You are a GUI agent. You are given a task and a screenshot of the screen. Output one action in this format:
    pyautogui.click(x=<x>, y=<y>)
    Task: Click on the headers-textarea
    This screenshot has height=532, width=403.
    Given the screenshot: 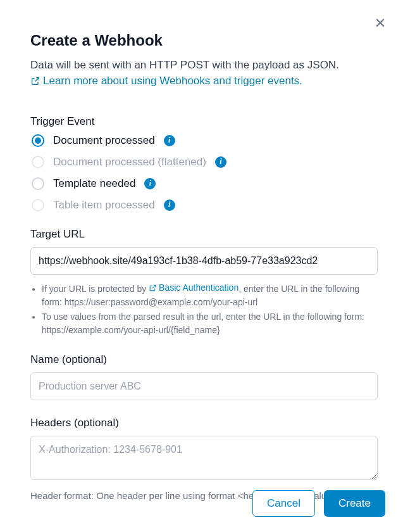 What is the action you would take?
    pyautogui.click(x=204, y=458)
    